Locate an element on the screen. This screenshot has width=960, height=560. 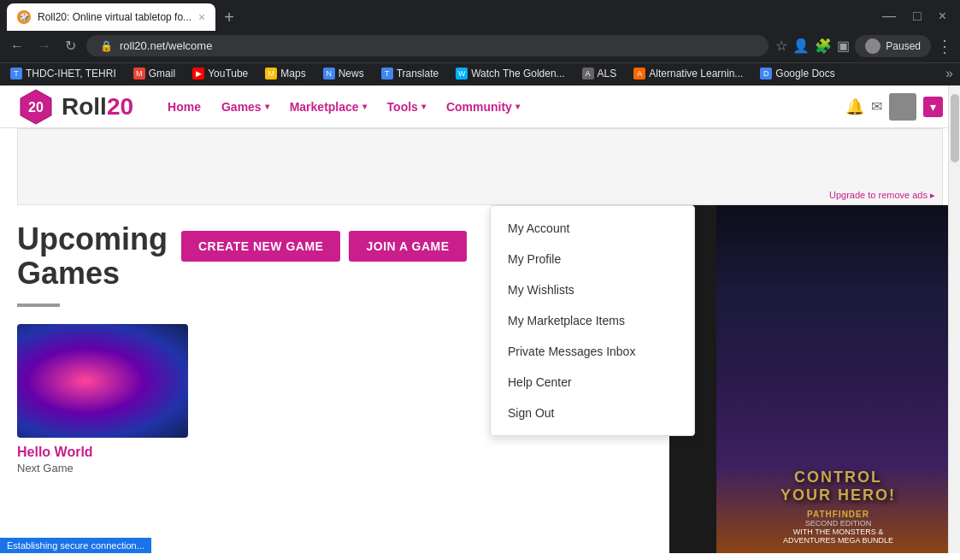
games-dropdown-arrow: ▾ is located at coordinates (267, 106).